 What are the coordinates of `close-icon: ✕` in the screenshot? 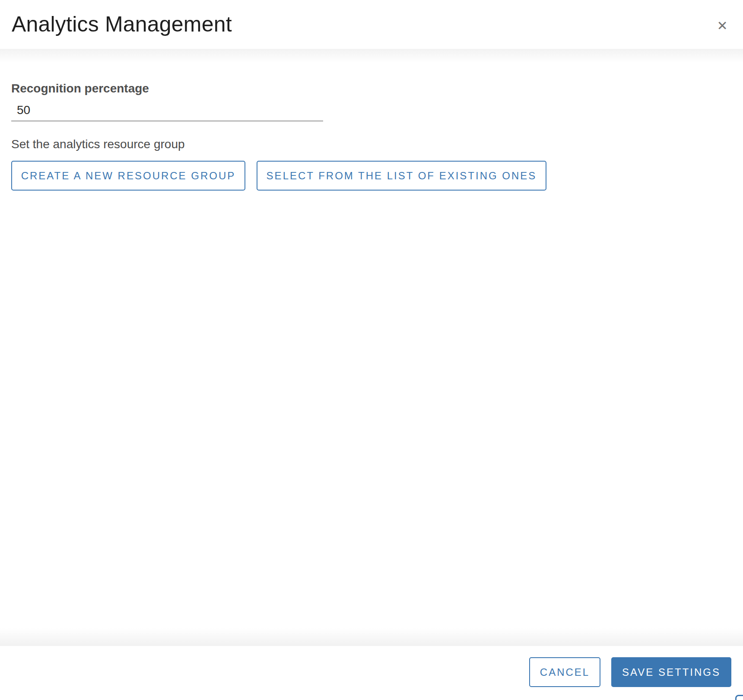 It's located at (722, 26).